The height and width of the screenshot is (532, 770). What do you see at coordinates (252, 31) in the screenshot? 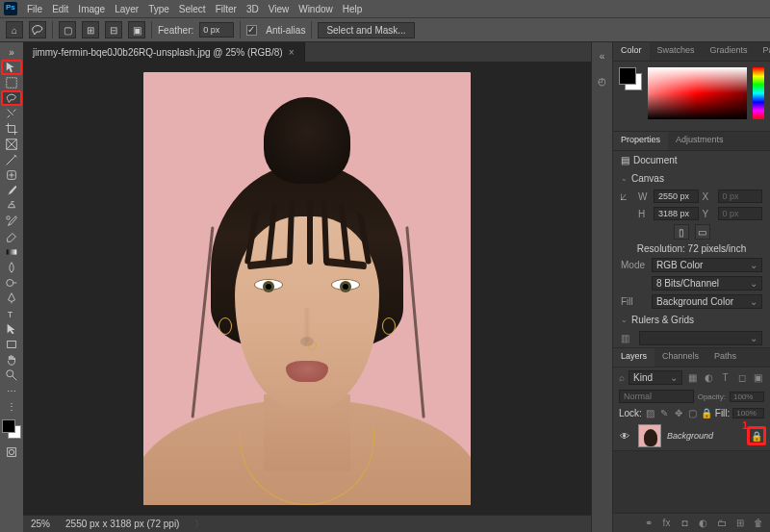
I see `antialias-checkbox` at bounding box center [252, 31].